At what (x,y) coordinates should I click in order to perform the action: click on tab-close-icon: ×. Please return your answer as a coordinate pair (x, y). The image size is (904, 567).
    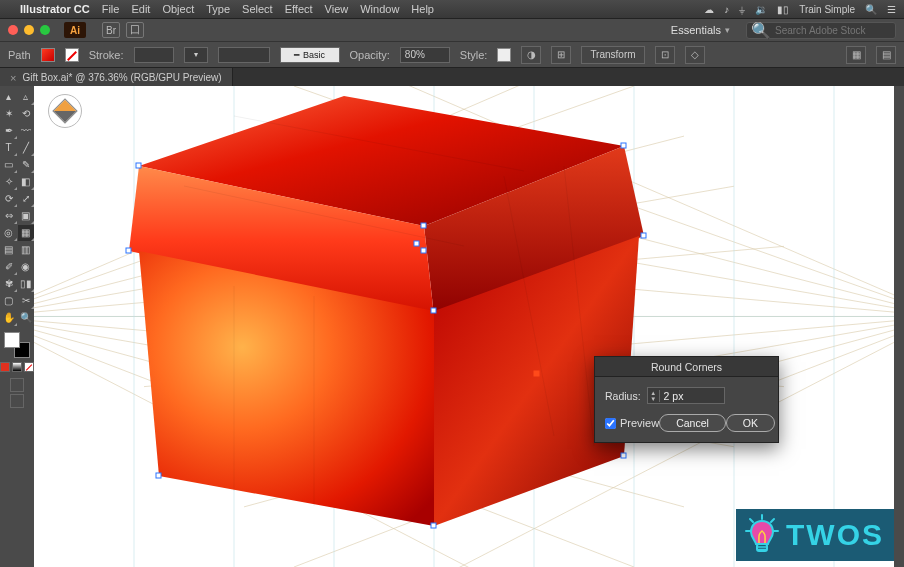
    Looking at the image, I should click on (13, 78).